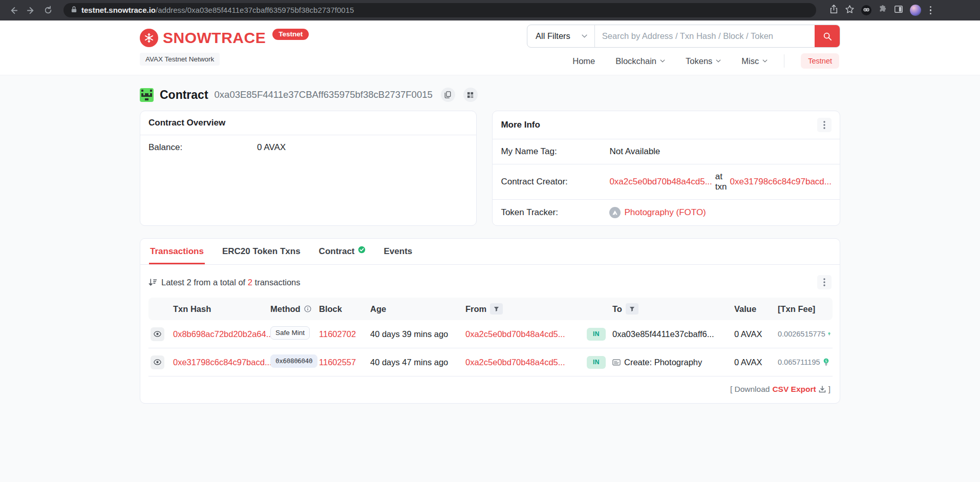 The height and width of the screenshot is (482, 980). What do you see at coordinates (799, 362) in the screenshot?
I see `txn-fee-amount: 0.065711195` at bounding box center [799, 362].